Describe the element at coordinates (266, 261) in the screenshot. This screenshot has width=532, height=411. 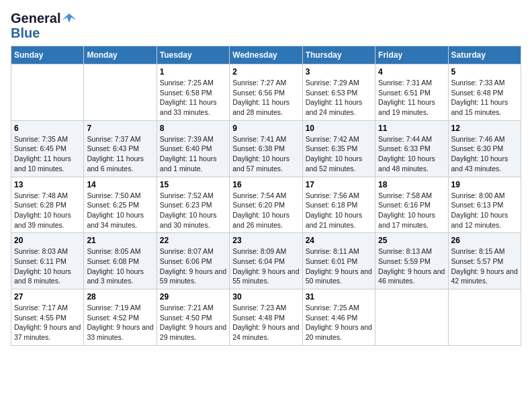
I see `calendar-cell: 23Sunrise: 8:09 AMSunset: 6:04 PMDayligh…` at that location.